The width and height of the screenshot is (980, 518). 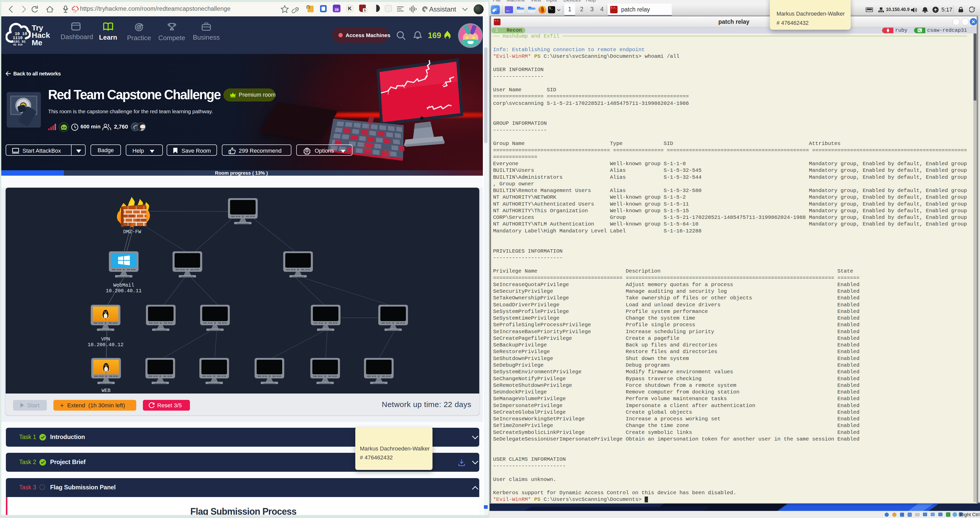 What do you see at coordinates (105, 339) in the screenshot?
I see `svg-text: VPN` at bounding box center [105, 339].